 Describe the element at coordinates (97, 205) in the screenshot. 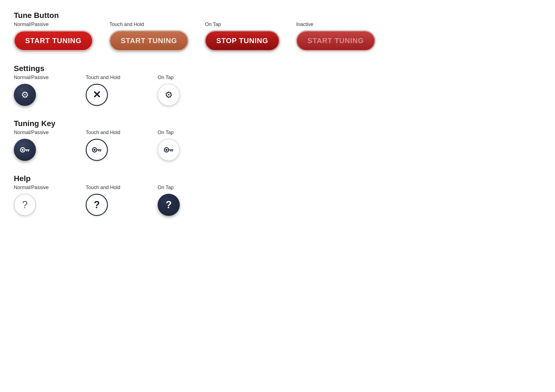

I see `question-mark-hold-icon: ?` at that location.